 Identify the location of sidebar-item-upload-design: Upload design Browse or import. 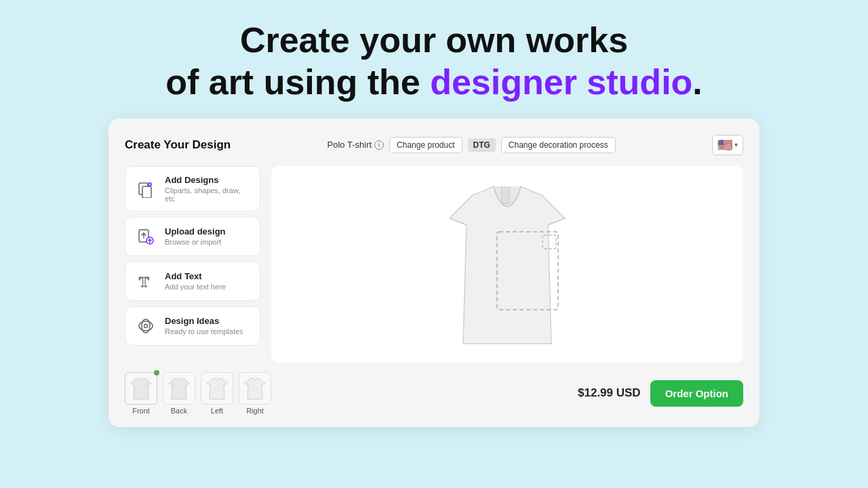
(193, 237).